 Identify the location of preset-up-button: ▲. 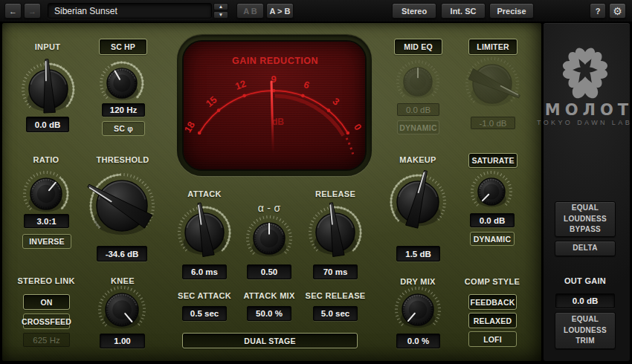
(221, 7).